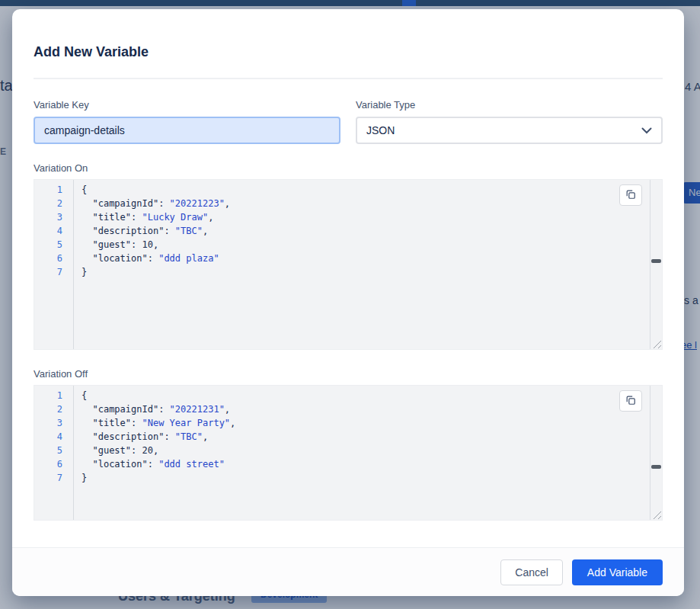  Describe the element at coordinates (348, 572) in the screenshot. I see `modal-footer: Cancel Add Variable` at that location.